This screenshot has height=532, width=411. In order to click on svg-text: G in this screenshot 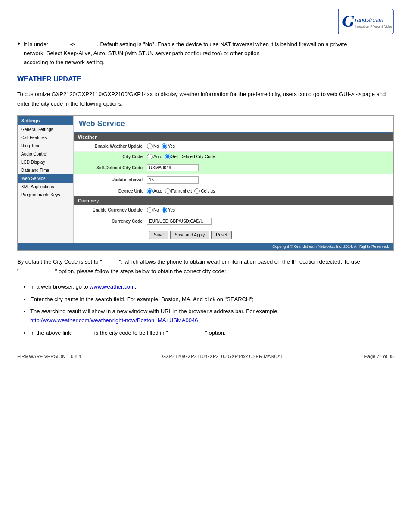, I will do `click(348, 21)`.